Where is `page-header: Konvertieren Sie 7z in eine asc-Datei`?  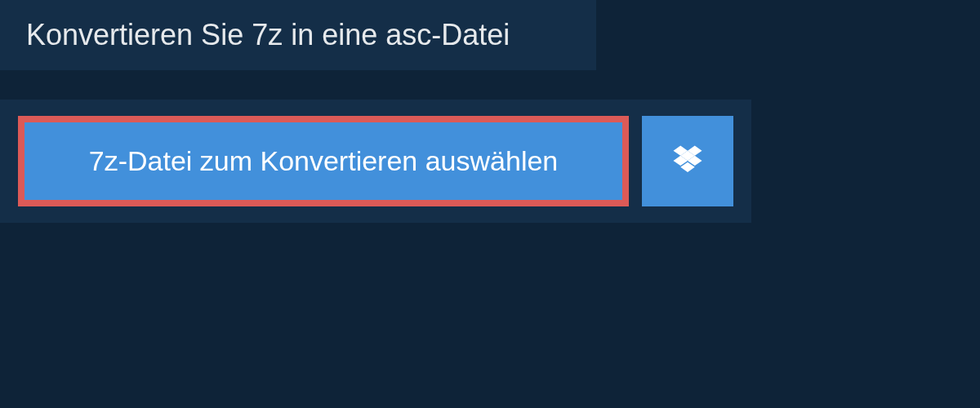
page-header: Konvertieren Sie 7z in eine asc-Datei is located at coordinates (298, 35).